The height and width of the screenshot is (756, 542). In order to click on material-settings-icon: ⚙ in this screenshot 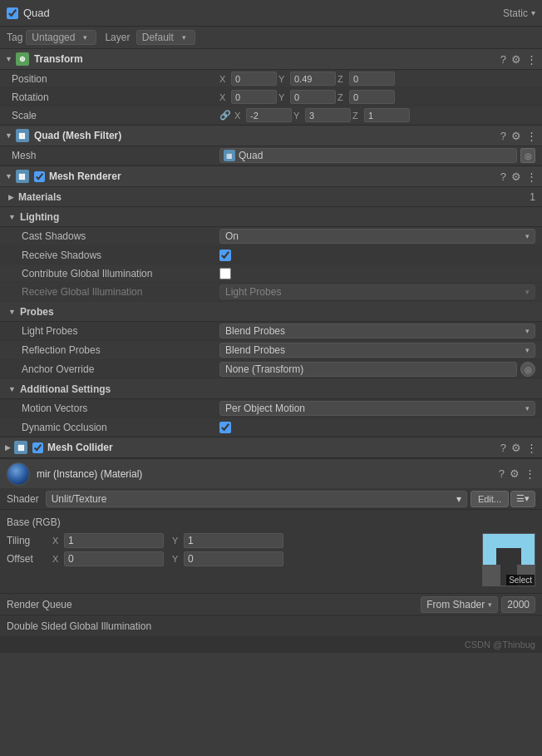, I will do `click(515, 474)`.